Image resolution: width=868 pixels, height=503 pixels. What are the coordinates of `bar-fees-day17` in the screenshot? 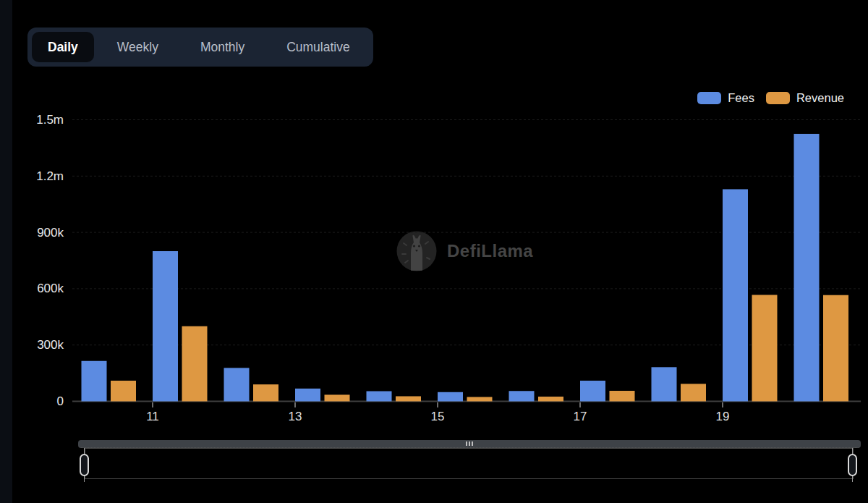 It's located at (593, 391).